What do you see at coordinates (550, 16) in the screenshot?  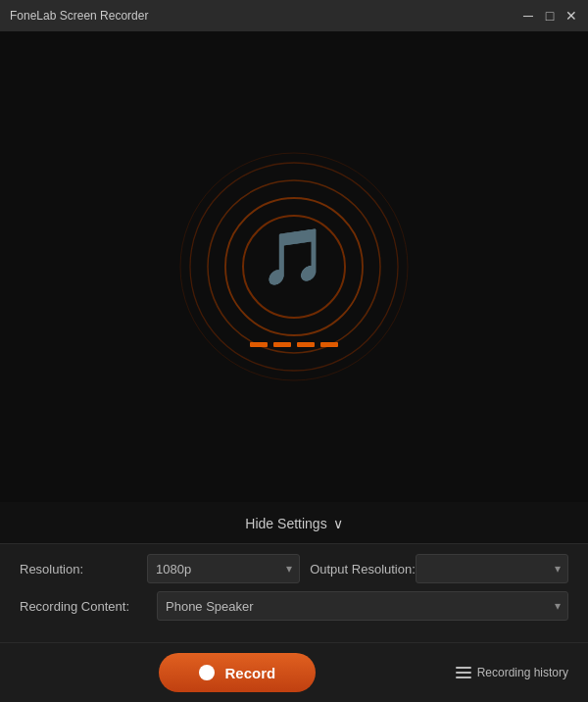 I see `maximize-button: □` at bounding box center [550, 16].